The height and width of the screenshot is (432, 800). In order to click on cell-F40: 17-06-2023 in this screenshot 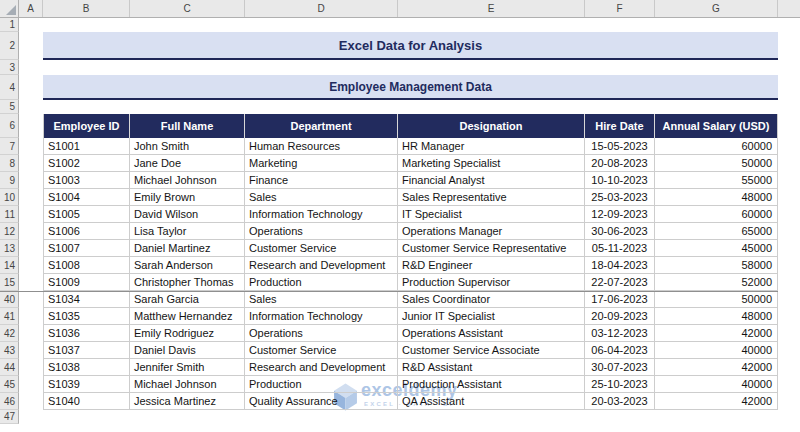, I will do `click(620, 300)`.